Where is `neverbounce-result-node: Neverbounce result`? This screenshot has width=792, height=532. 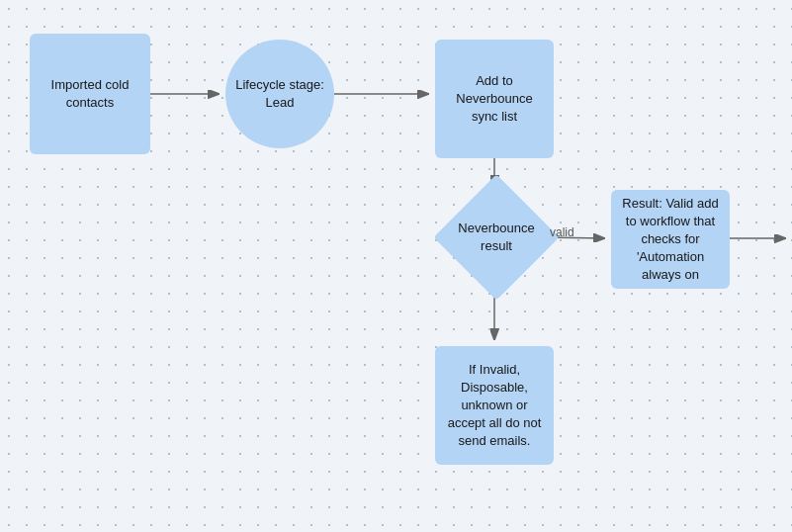 neverbounce-result-node: Neverbounce result is located at coordinates (496, 237).